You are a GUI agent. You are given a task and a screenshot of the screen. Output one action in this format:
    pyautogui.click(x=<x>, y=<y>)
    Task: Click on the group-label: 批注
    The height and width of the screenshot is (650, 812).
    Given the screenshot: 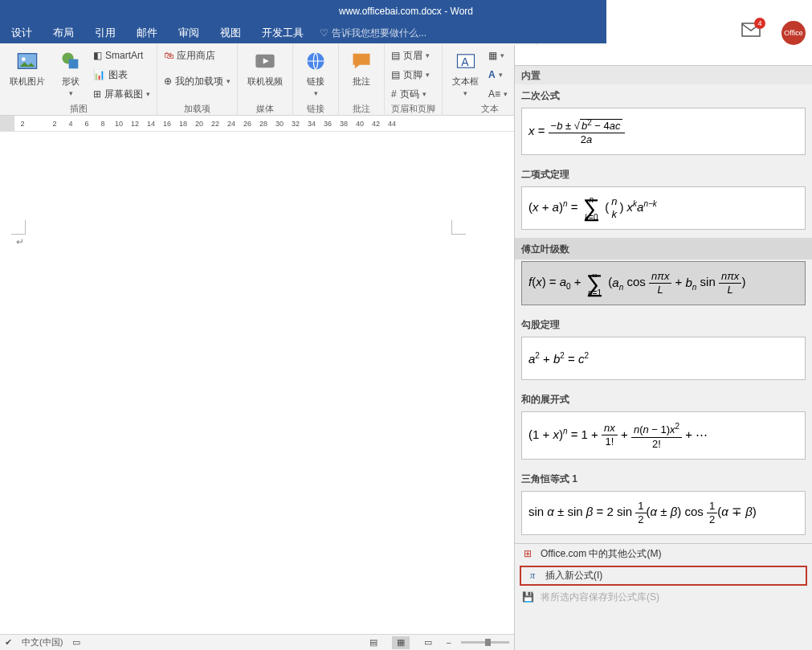 What is the action you would take?
    pyautogui.click(x=361, y=109)
    